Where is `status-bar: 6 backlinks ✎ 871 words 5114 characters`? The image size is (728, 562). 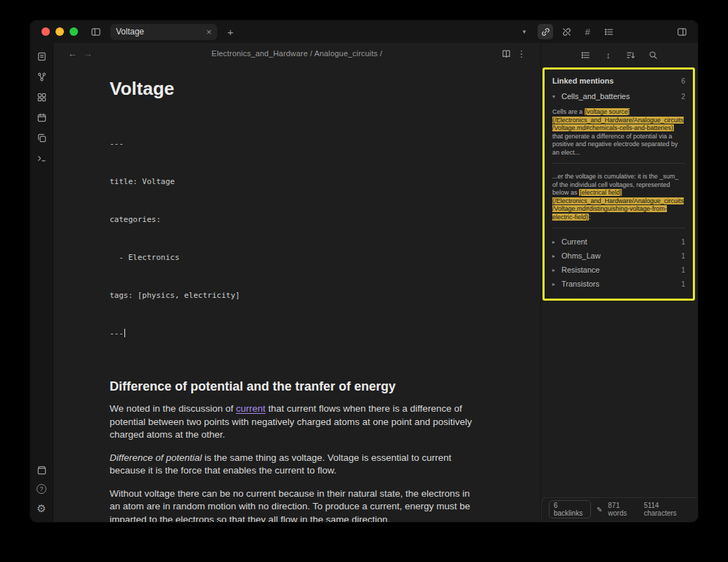 status-bar: 6 backlinks ✎ 871 words 5114 characters is located at coordinates (619, 509).